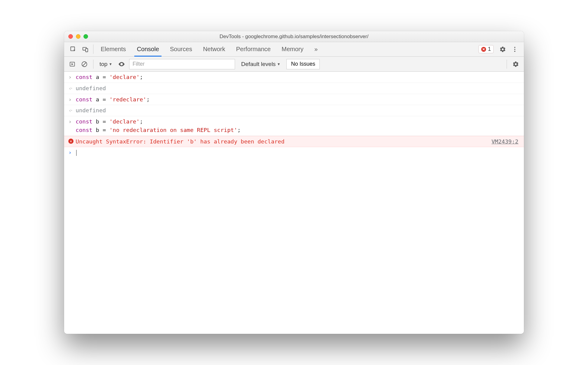 Image resolution: width=588 pixels, height=365 pixels. What do you see at coordinates (292, 49) in the screenshot?
I see `tab-memory: Memory` at bounding box center [292, 49].